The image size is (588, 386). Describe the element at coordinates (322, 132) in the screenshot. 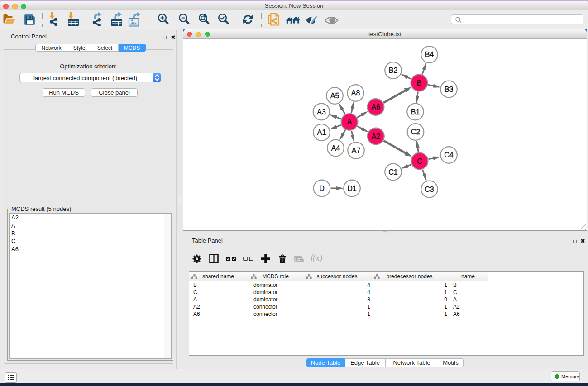

I see `svg-text: A1` at that location.